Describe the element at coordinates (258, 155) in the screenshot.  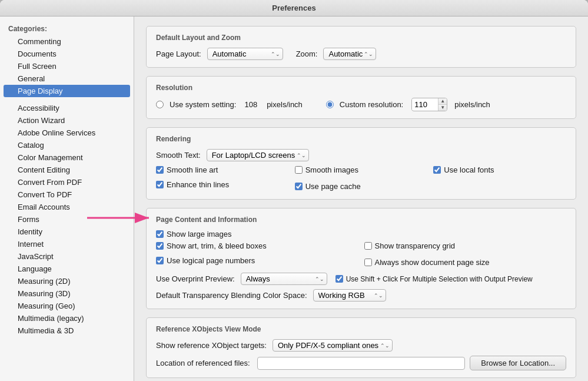
I see `smooth-text-select-wrapper: For Laptop/LCD screens For Monitor For P…` at that location.